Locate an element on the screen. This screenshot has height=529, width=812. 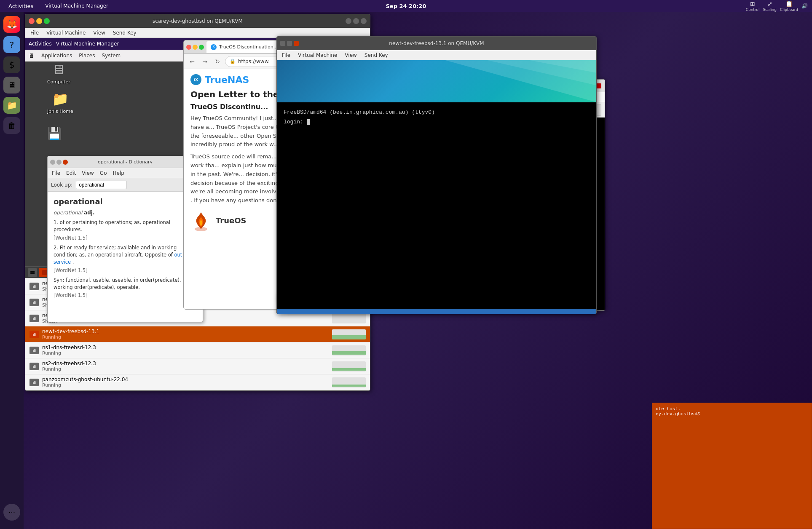
dock-virt-manager: 🖥 is located at coordinates (12, 85).